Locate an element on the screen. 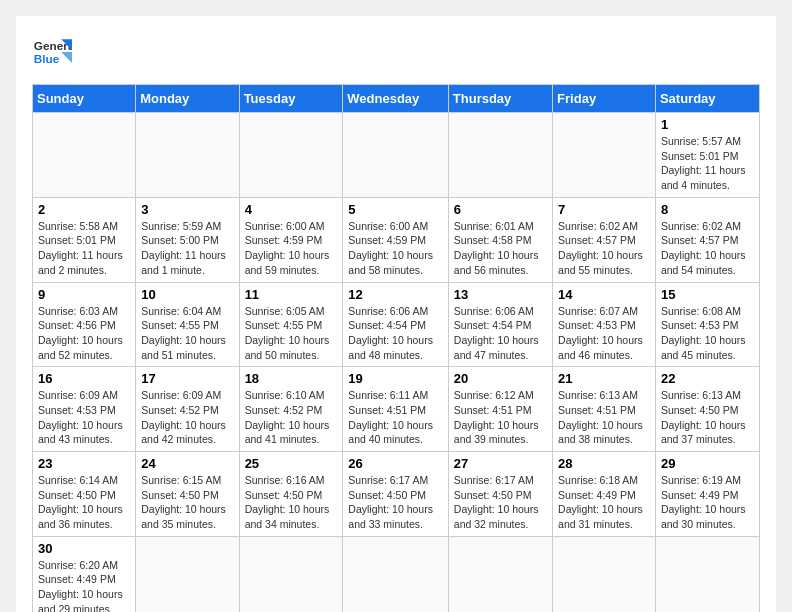  day-info: Sunrise: 6:02 AM Sunset: 4:57 PM Dayligh… is located at coordinates (708, 248).